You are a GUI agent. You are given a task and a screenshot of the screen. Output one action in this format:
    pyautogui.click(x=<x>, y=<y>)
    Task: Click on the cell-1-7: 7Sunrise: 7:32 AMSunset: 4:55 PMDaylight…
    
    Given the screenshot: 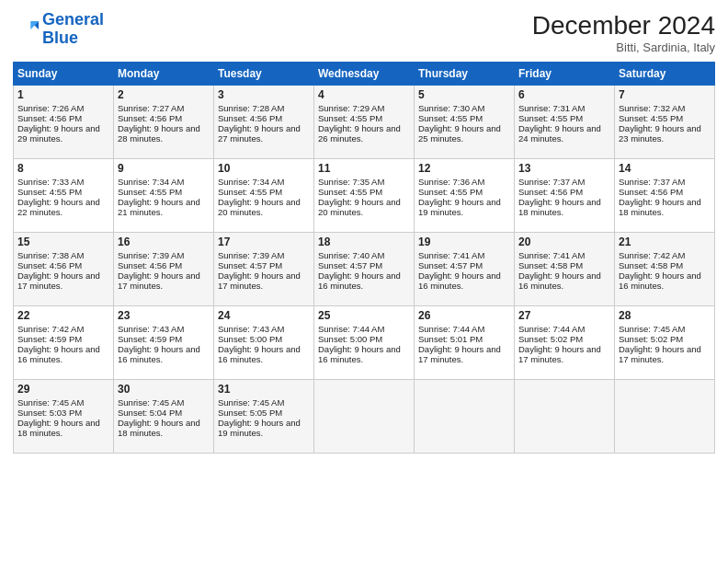 What is the action you would take?
    pyautogui.click(x=665, y=122)
    